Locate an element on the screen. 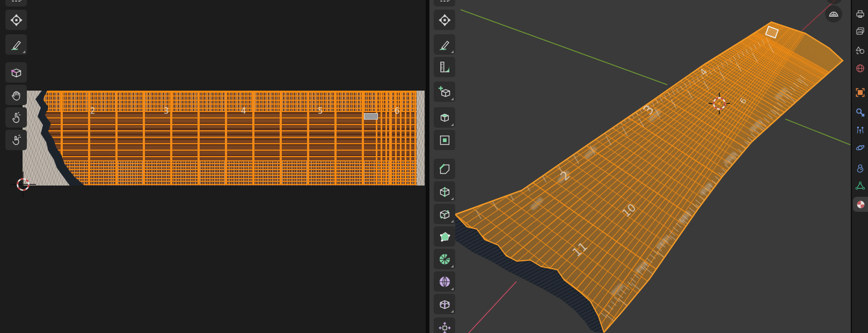 The height and width of the screenshot is (333, 868). edge-slide-tool-button is located at coordinates (444, 304).